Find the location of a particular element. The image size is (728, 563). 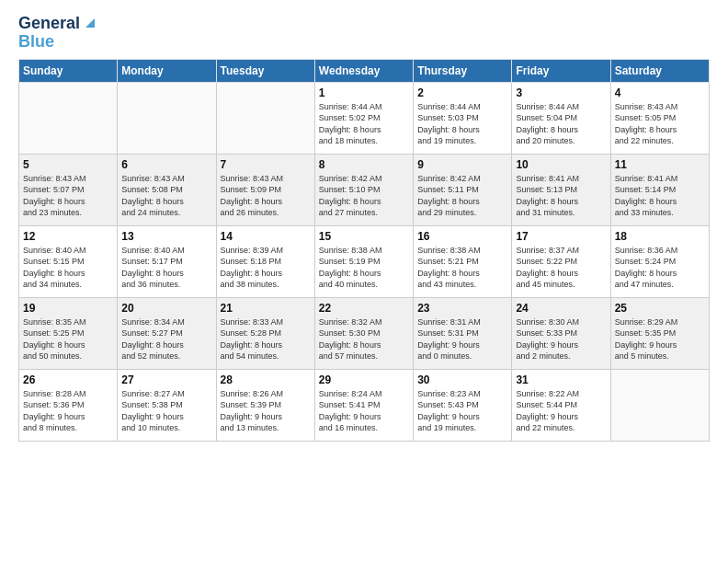

day-info: Sunrise: 8:24 AM Sunset: 5:41 PM Dayligh… is located at coordinates (364, 411).